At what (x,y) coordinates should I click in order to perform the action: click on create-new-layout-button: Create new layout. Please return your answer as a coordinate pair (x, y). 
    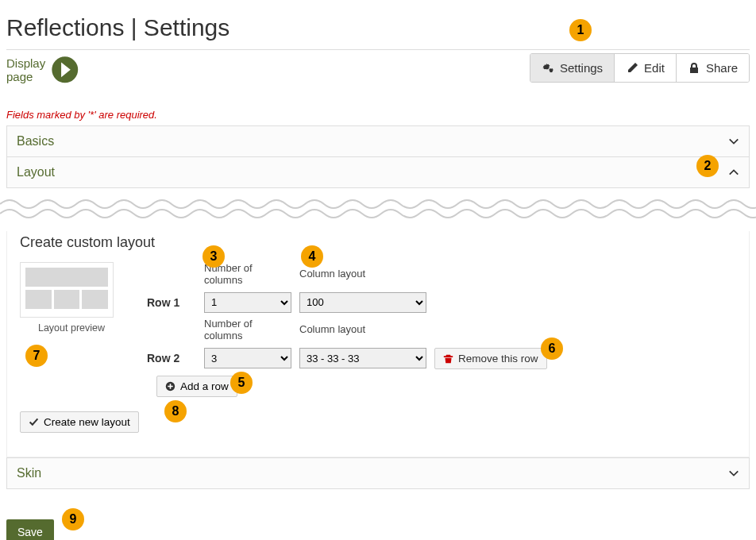
    Looking at the image, I should click on (79, 422).